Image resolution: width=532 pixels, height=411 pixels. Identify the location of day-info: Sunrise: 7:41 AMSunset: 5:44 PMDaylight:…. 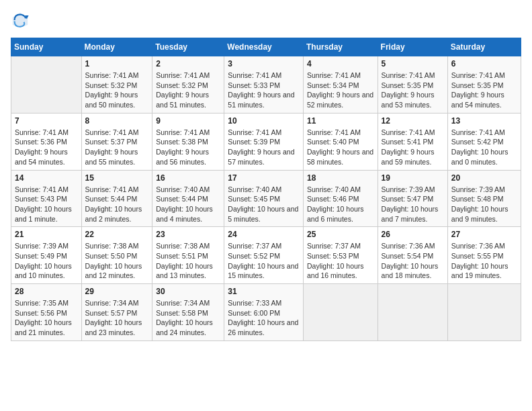
(117, 204).